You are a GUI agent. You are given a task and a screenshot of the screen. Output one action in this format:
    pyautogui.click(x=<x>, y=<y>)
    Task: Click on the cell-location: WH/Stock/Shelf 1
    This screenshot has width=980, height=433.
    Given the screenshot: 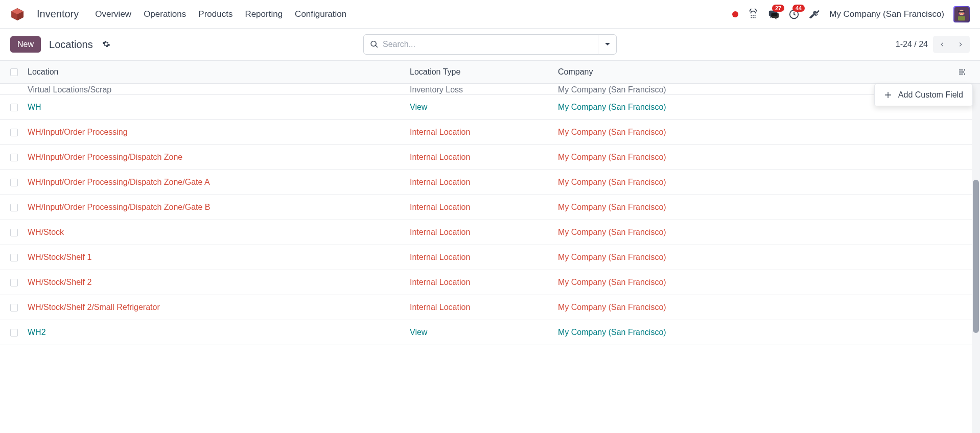 What is the action you would take?
    pyautogui.click(x=219, y=257)
    